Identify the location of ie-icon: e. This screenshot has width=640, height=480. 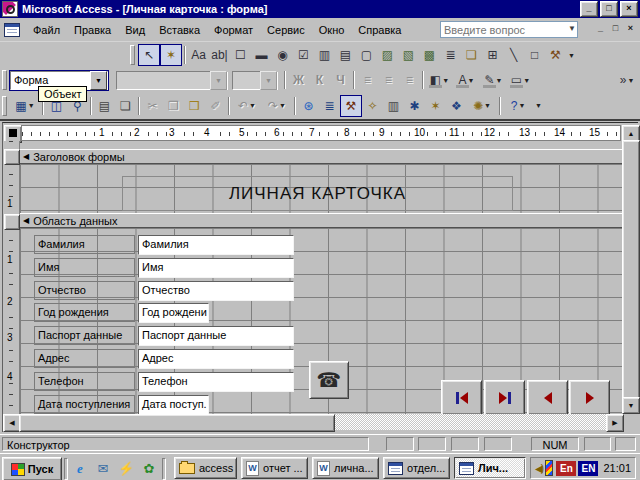
(80, 468).